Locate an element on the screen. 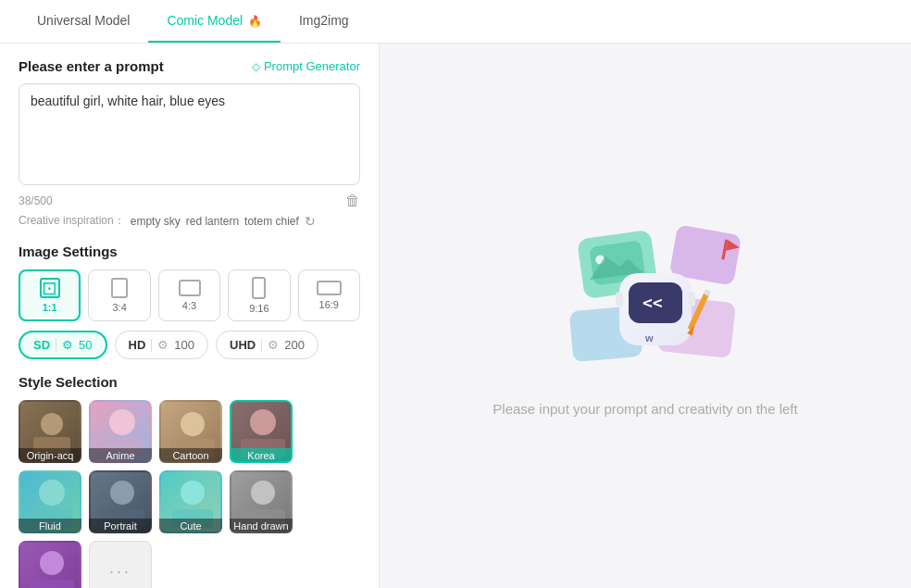 This screenshot has width=911, height=588. style-name-origin: Origin-acq is located at coordinates (50, 456).